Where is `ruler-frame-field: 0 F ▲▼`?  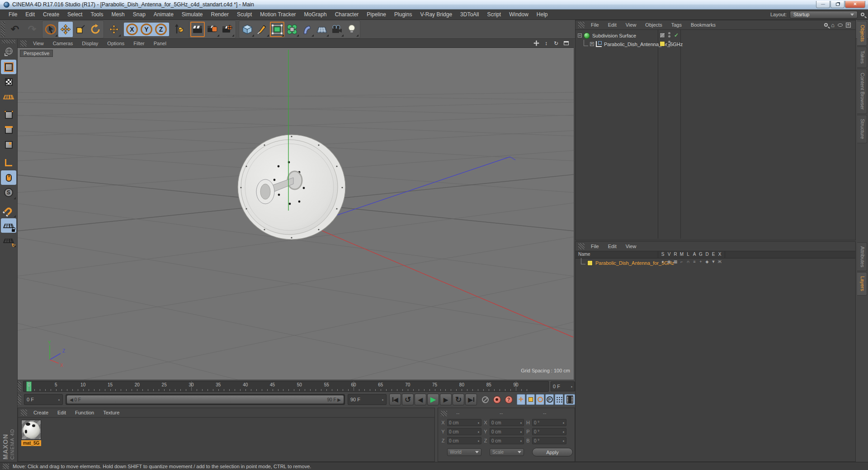 ruler-frame-field: 0 F ▲▼ is located at coordinates (563, 386).